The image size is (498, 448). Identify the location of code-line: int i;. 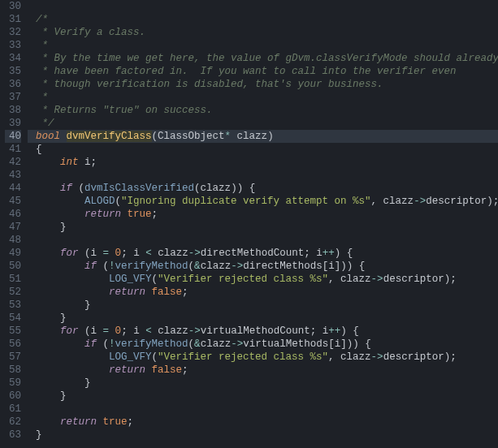
(263, 162).